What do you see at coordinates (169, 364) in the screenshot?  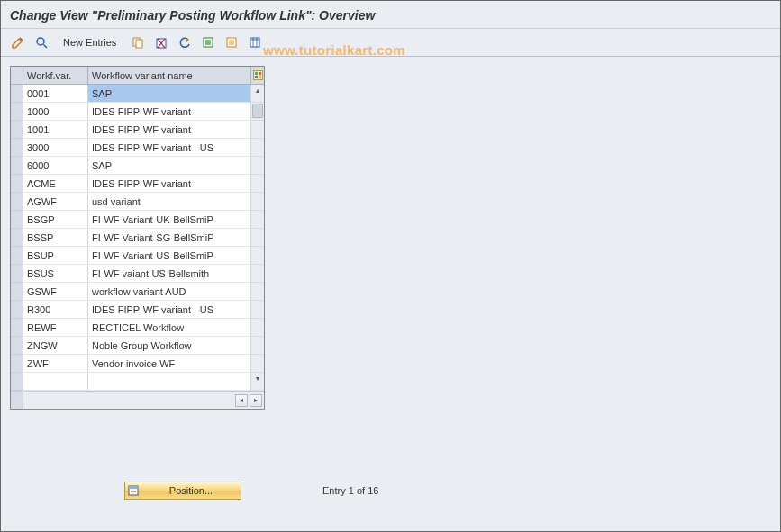 I see `cell-name: Vendor invoice WF` at bounding box center [169, 364].